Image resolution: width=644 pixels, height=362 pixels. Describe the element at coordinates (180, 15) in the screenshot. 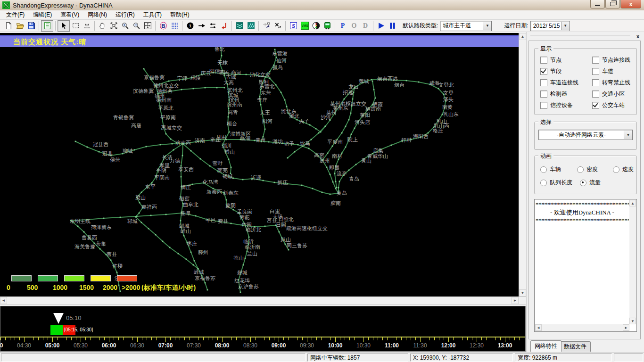

I see `menu-item-6: 帮助(H)` at that location.